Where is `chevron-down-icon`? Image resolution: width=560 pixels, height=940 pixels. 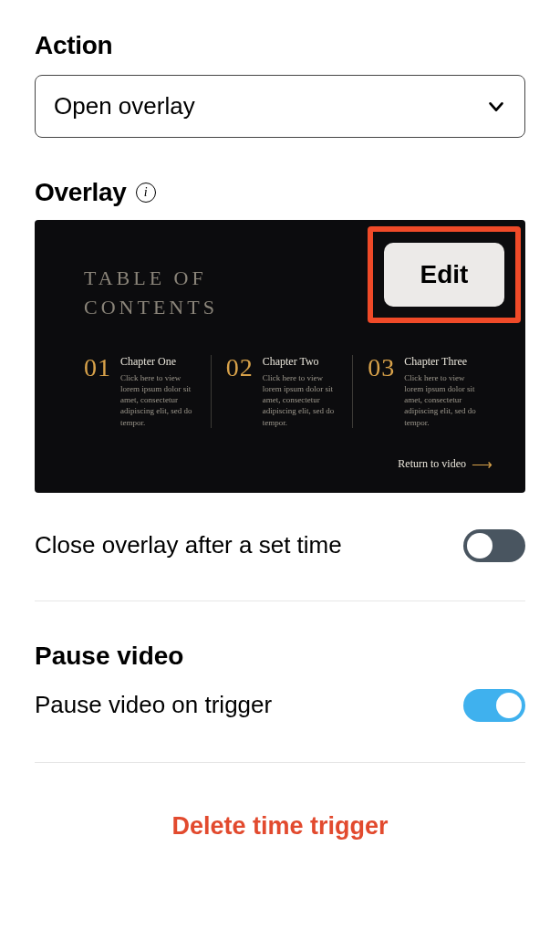 chevron-down-icon is located at coordinates (496, 107).